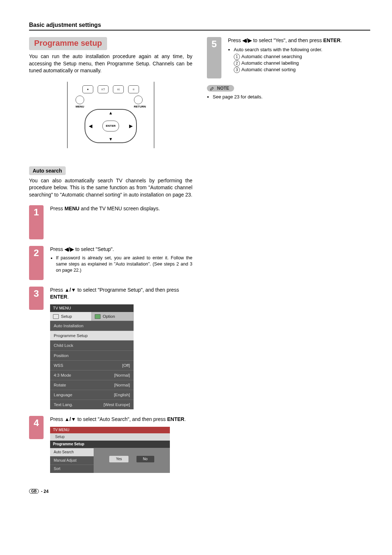 The image size is (392, 555). I want to click on step5-sub3: Automatic channel sorting, so click(269, 70).